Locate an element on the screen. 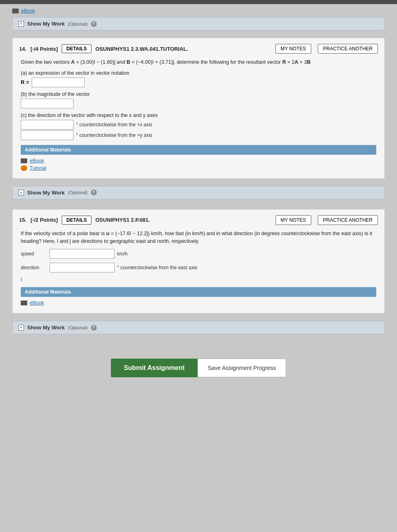 The height and width of the screenshot is (532, 397). q15-speed-label: speed is located at coordinates (34, 254).